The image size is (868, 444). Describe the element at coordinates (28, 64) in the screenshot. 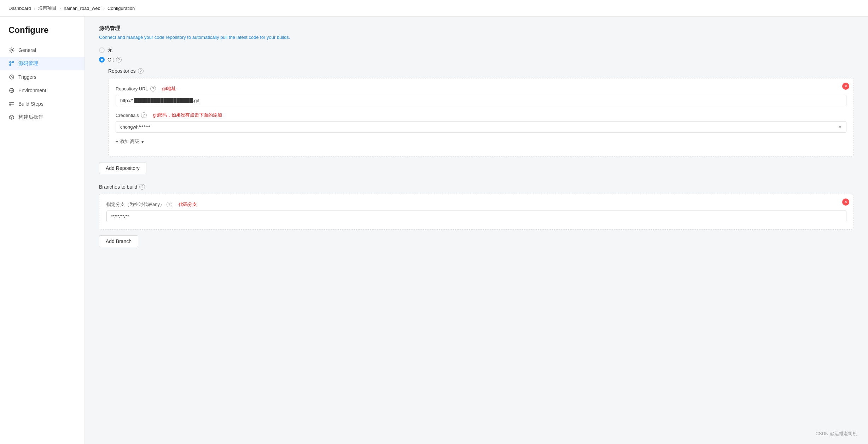

I see `sidebar-item-source-label: 源码管理` at that location.